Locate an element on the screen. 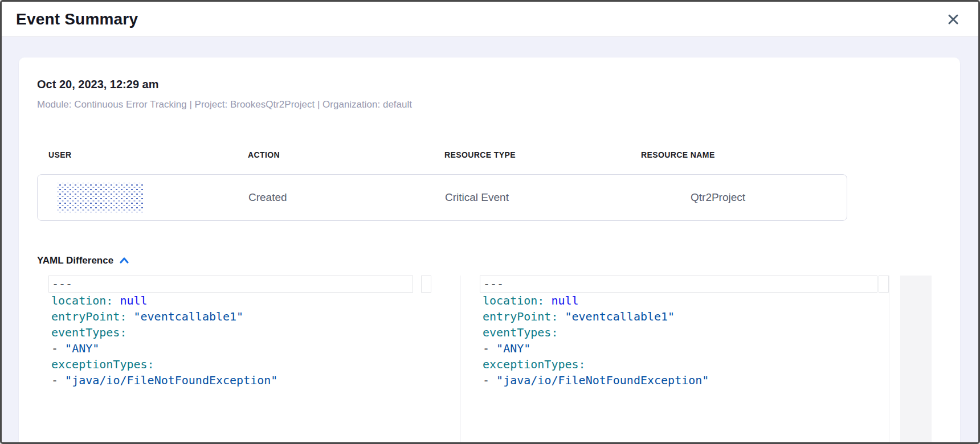 The width and height of the screenshot is (980, 444). modal-title: Event Summary is located at coordinates (77, 19).